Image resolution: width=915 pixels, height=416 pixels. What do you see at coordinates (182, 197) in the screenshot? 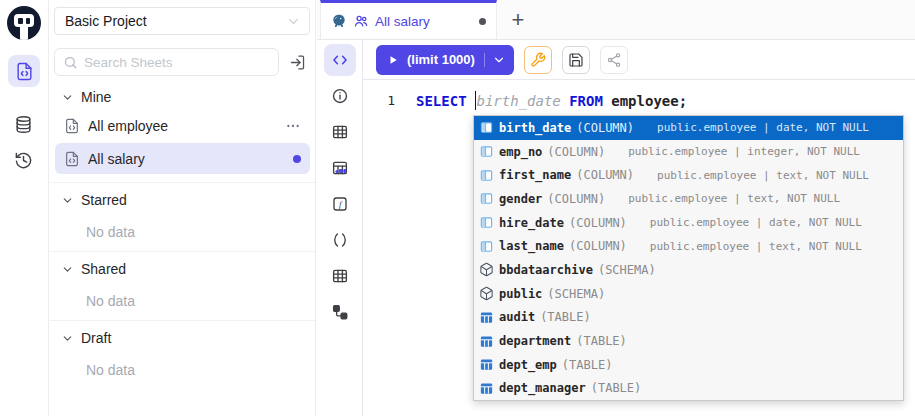
I see `section-header: Starred` at bounding box center [182, 197].